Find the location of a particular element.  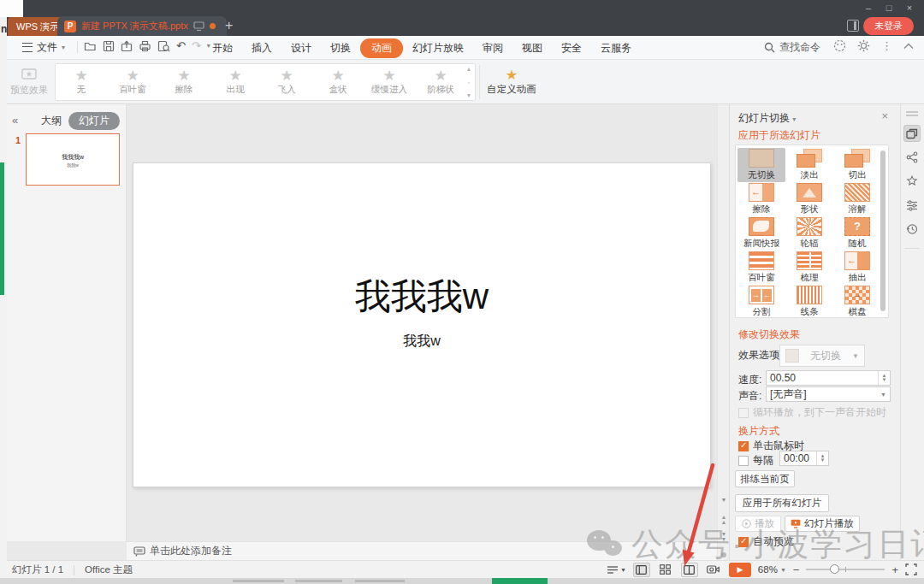

print-icon is located at coordinates (145, 46).